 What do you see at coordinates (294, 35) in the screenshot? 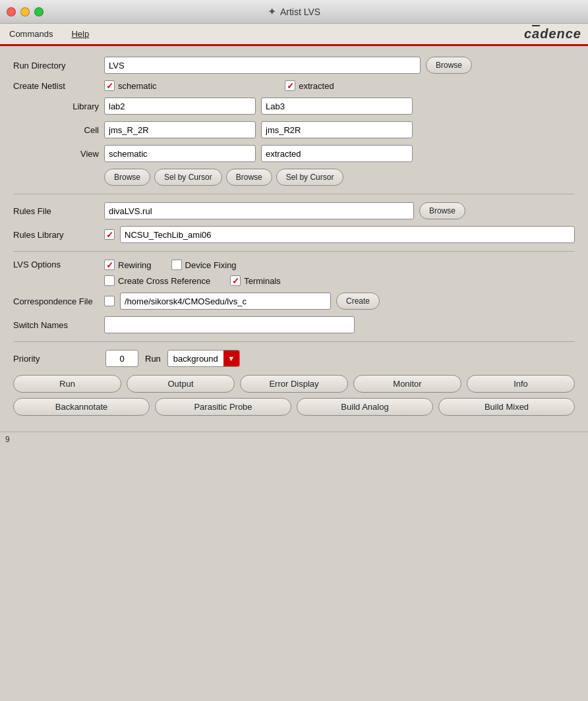
I see `menu-bar: Commands Help cadence` at bounding box center [294, 35].